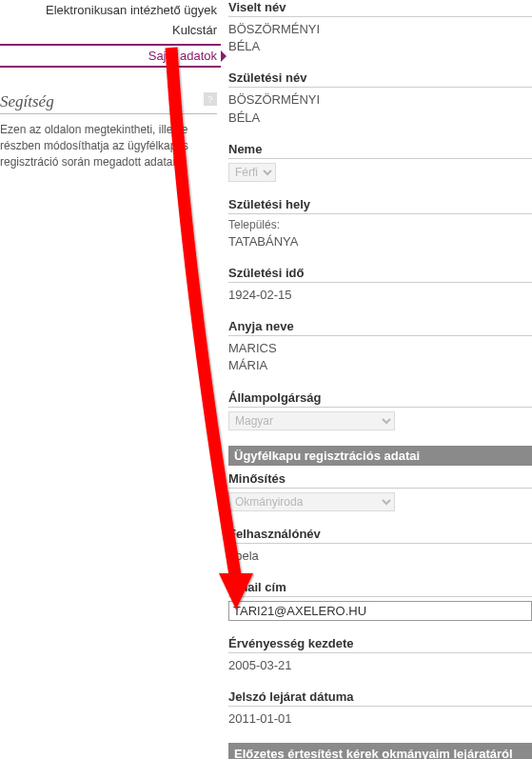  Describe the element at coordinates (252, 172) in the screenshot. I see `select-neme: Férfi` at that location.